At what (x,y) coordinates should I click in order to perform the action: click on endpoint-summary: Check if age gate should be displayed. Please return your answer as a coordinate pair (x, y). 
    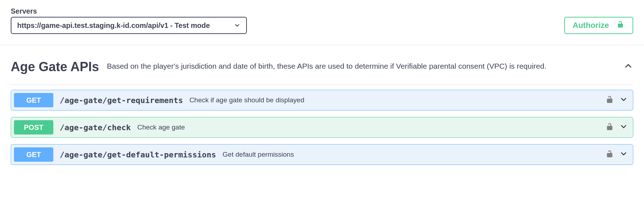
    Looking at the image, I should click on (397, 100).